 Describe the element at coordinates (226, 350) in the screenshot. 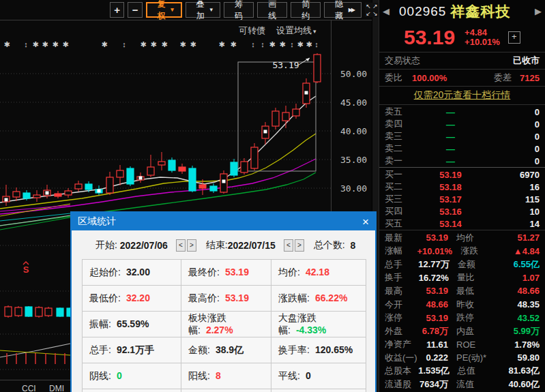

I see `table-cell: 金额:38.9亿` at that location.